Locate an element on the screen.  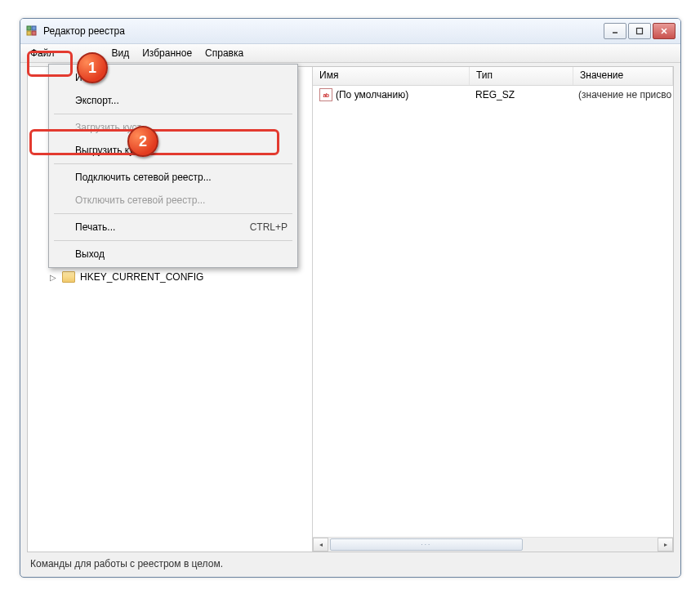
file-menu-import-label: И is located at coordinates (78, 78).